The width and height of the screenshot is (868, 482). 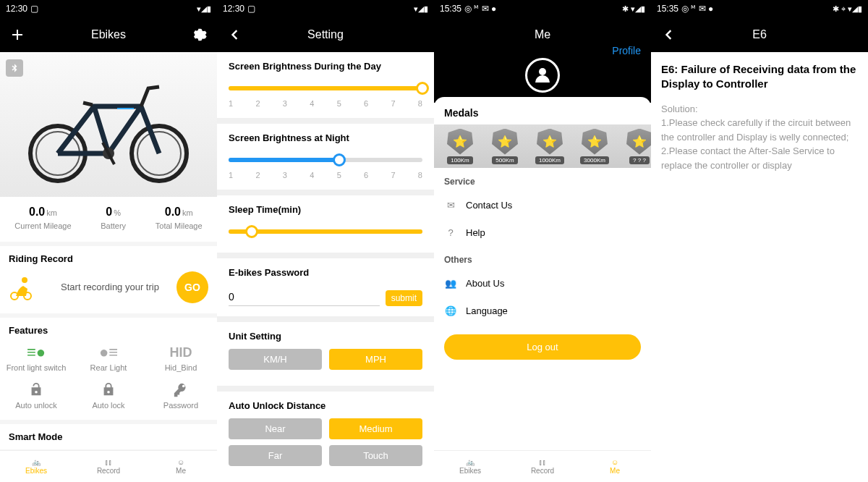 What do you see at coordinates (542, 146) in the screenshot?
I see `medals-row: ⭐100Km ⭐500Km ⭐1000Km ⭐3000Km ⭐? ? ?` at bounding box center [542, 146].